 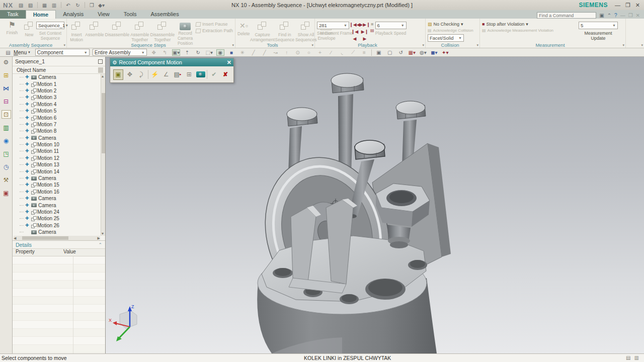 What do you see at coordinates (598, 25) in the screenshot?
I see `measurement-update-select: 5▼` at bounding box center [598, 25].